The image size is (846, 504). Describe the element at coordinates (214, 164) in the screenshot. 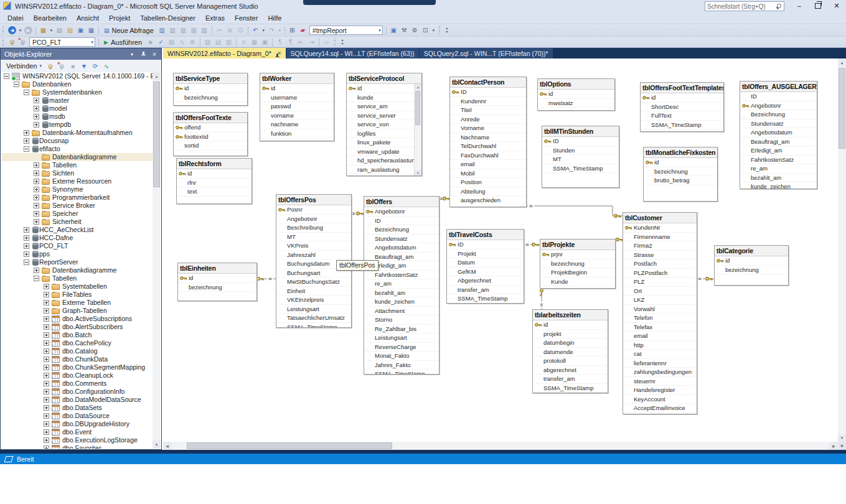

I see `table-title: tblRechtsform` at that location.